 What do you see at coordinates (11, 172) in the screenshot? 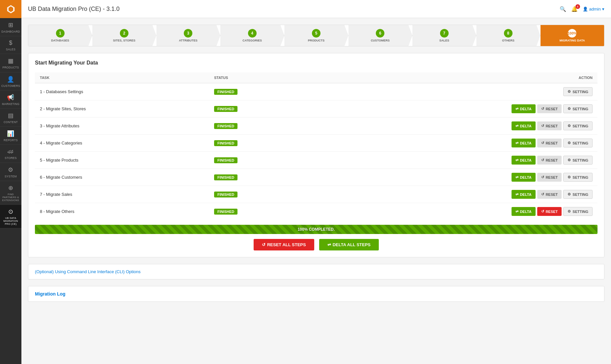
I see `sidebar-item-system: ⚙ System` at bounding box center [11, 172].